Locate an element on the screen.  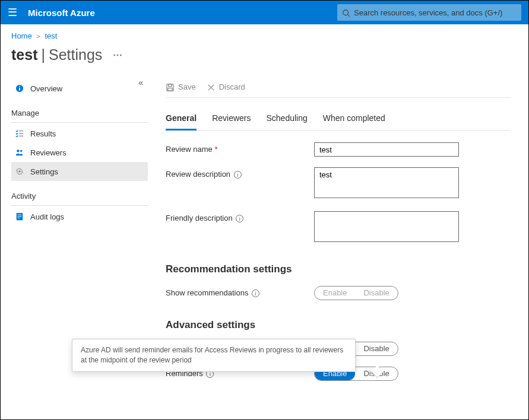
show-rec-disable: Disable is located at coordinates (376, 293).